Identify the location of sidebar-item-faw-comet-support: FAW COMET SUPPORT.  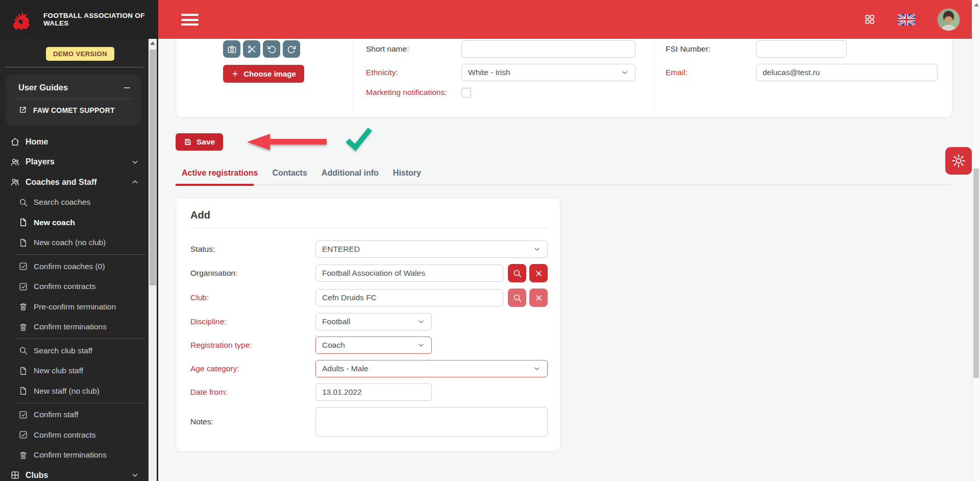
(74, 107).